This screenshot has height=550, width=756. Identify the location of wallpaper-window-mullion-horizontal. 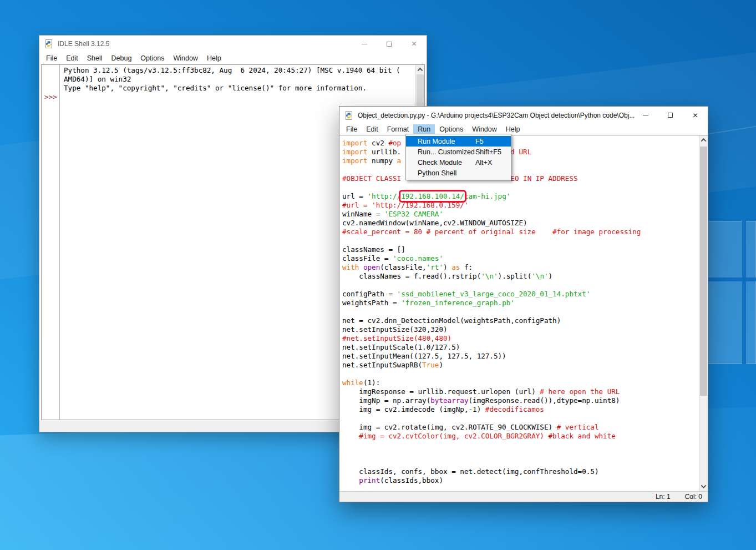
(732, 280).